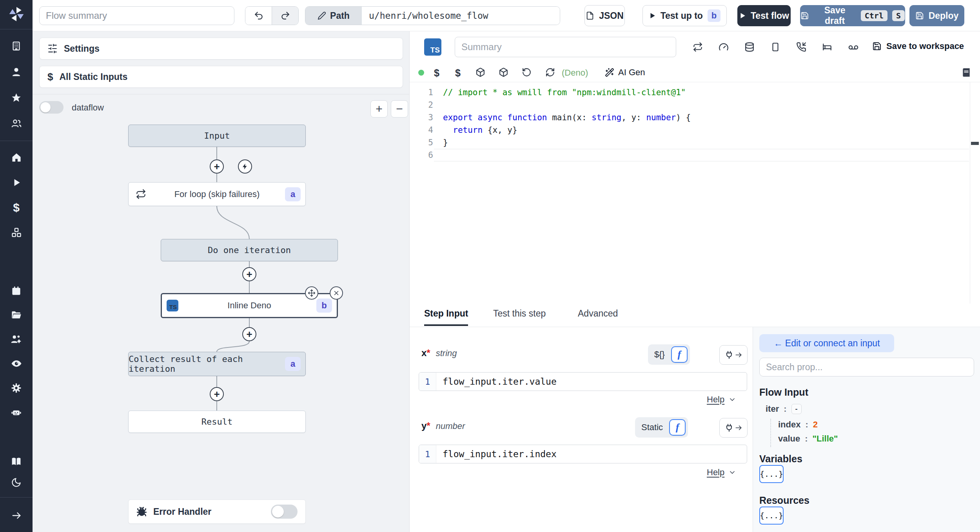  Describe the element at coordinates (16, 123) in the screenshot. I see `sidebar-item-groups` at that location.